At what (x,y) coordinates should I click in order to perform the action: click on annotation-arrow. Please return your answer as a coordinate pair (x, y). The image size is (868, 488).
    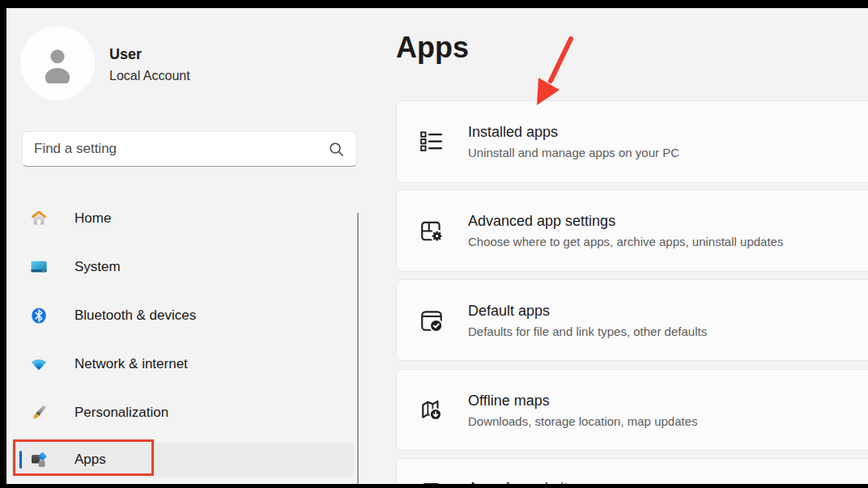
    Looking at the image, I should click on (555, 71).